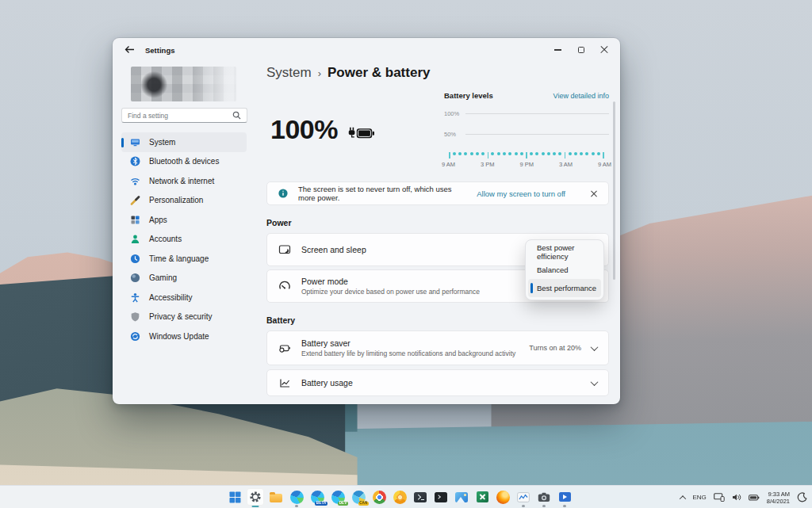 This screenshot has height=508, width=812. Describe the element at coordinates (438, 348) in the screenshot. I see `row-battery-saver: Battery saver Extend battery life by lim…` at that location.